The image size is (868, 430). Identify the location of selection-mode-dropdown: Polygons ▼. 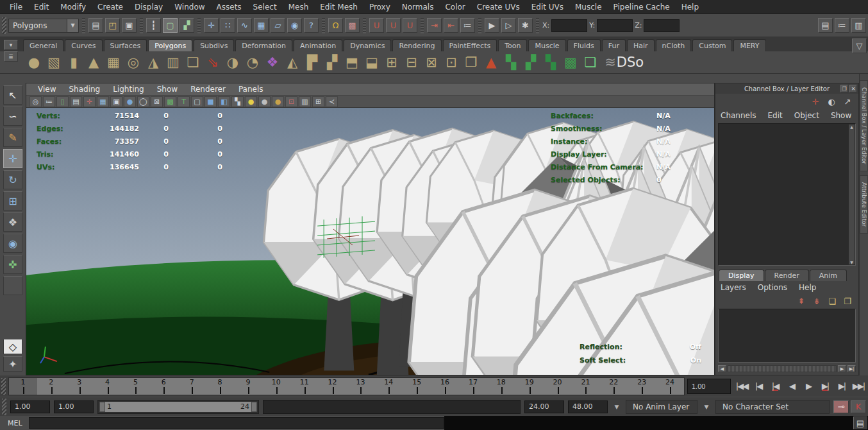
(44, 26).